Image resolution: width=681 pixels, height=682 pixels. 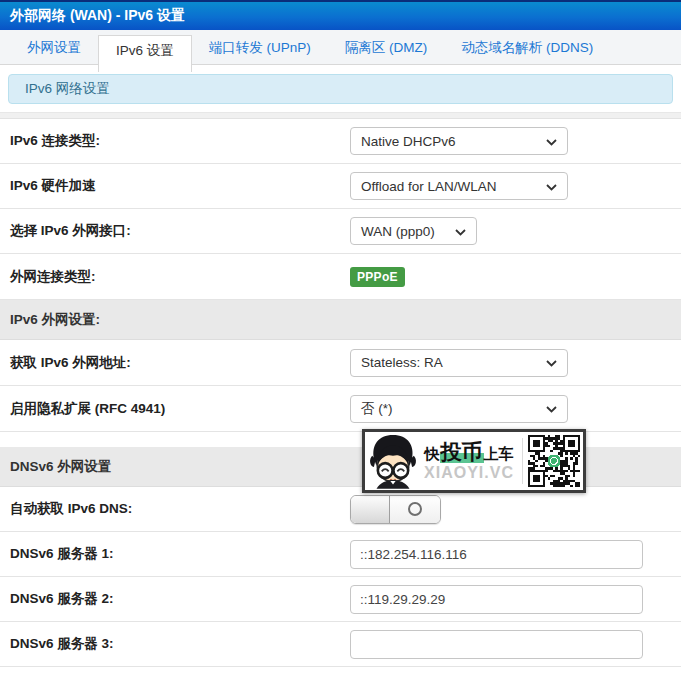 What do you see at coordinates (396, 510) in the screenshot?
I see `auto-dns-toggle` at bounding box center [396, 510].